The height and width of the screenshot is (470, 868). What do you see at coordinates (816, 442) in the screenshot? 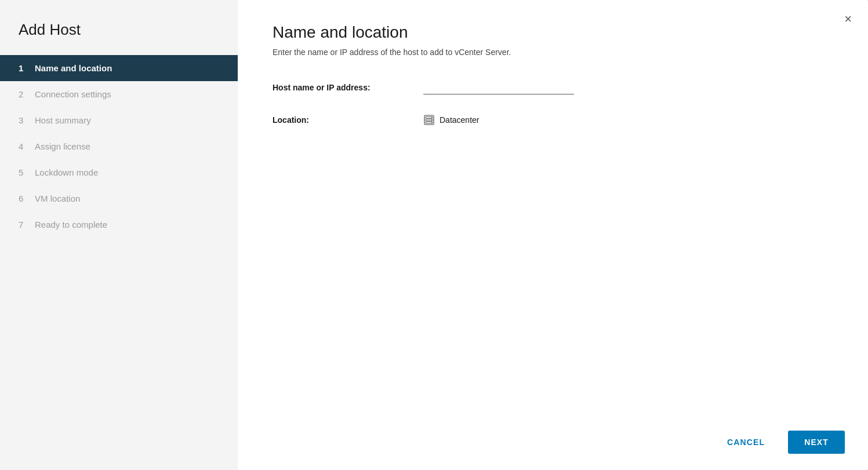
I see `next-button: NEXT` at bounding box center [816, 442].